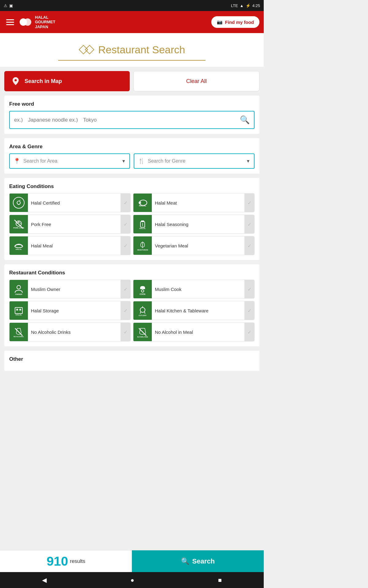  What do you see at coordinates (19, 289) in the screenshot?
I see `muslim-owner-icon-box: OWNER` at bounding box center [19, 289].